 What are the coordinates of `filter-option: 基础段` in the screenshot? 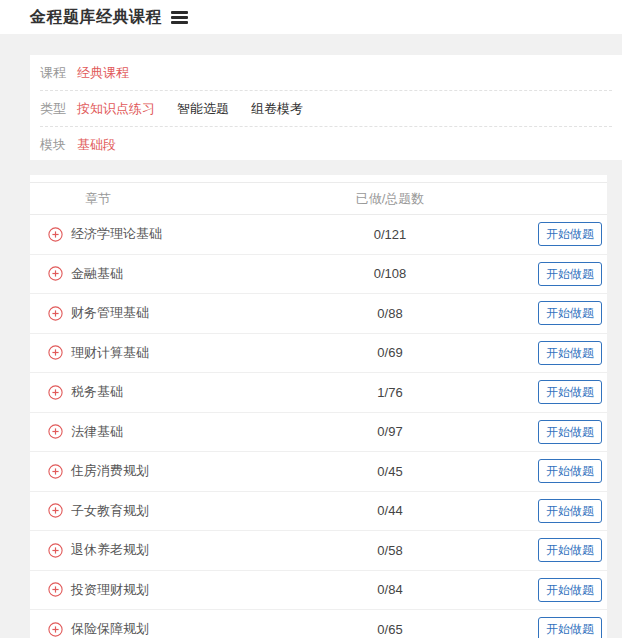 It's located at (96, 145).